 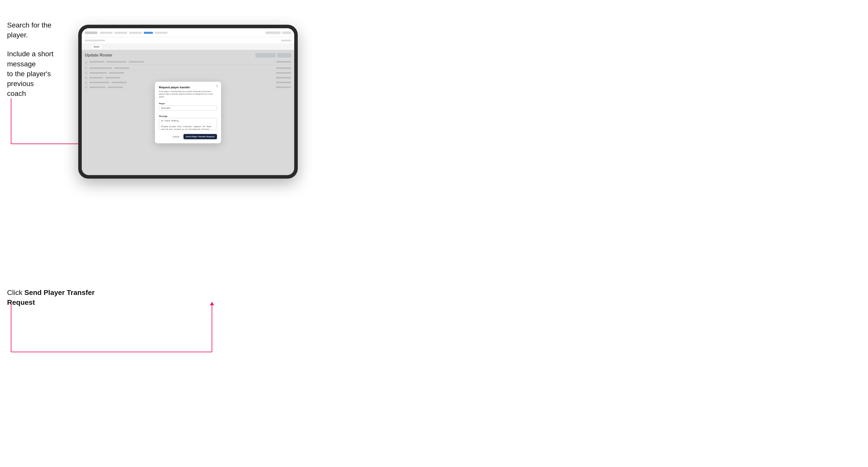 What do you see at coordinates (188, 137) in the screenshot?
I see `modal-footer: Cancel Send Player Transfer Request` at bounding box center [188, 137].